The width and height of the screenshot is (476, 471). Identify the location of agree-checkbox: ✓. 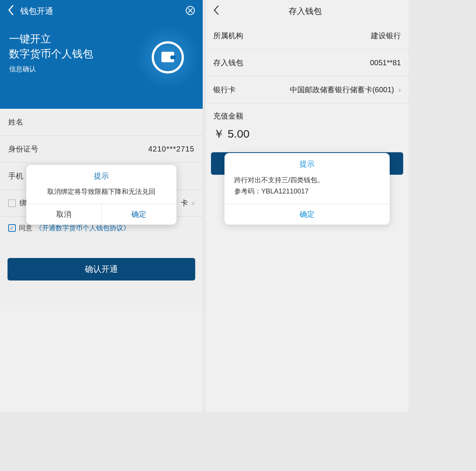
(12, 228).